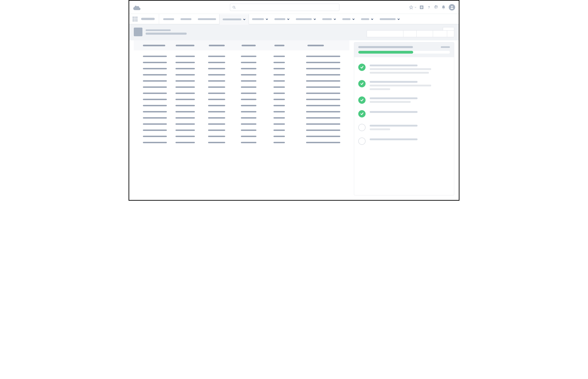 The image size is (588, 379). Describe the element at coordinates (362, 67) in the screenshot. I see `check-complete-icon` at that location.